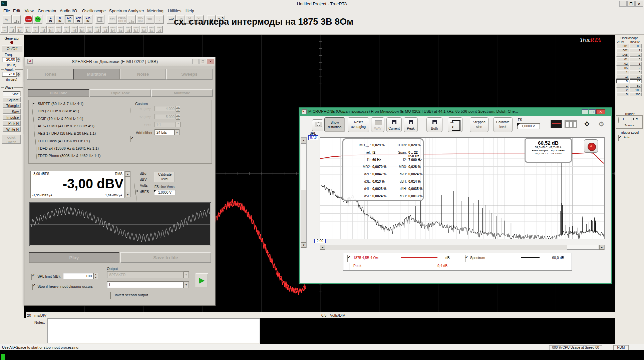 This screenshot has height=360, width=644. What do you see at coordinates (602, 247) in the screenshot?
I see `scroll-right-arrow: ►` at bounding box center [602, 247].